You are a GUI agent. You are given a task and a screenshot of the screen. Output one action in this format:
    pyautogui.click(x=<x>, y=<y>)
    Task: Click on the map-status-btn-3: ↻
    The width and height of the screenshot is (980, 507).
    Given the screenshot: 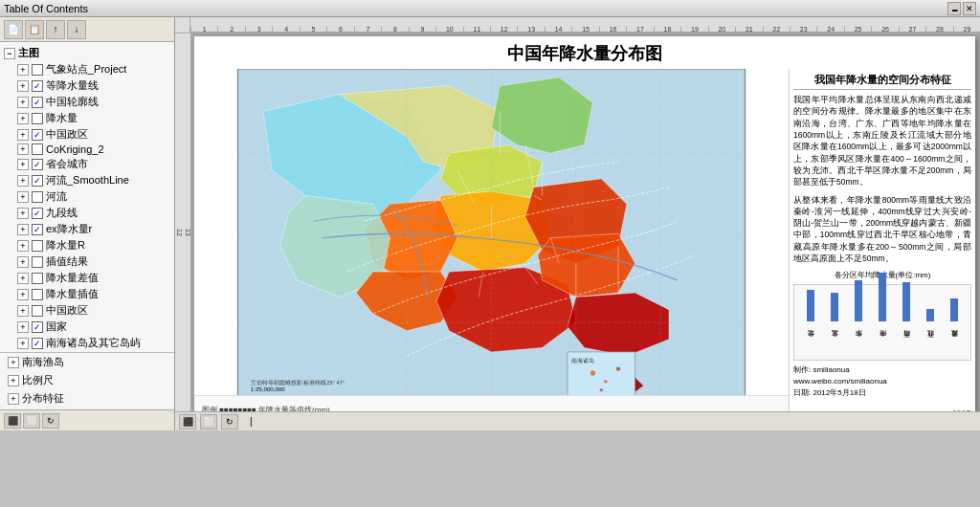 What is the action you would take?
    pyautogui.click(x=230, y=422)
    